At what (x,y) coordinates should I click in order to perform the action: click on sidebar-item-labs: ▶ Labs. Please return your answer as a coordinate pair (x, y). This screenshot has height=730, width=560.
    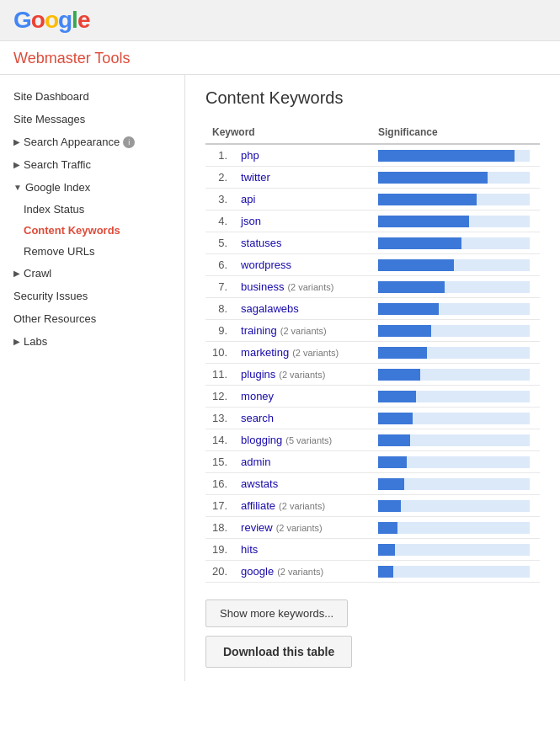
    Looking at the image, I should click on (93, 342).